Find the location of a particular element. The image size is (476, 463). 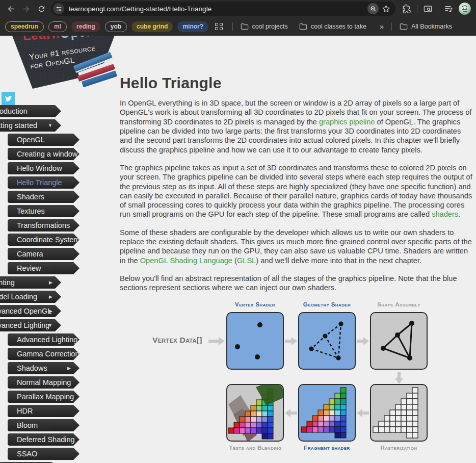

stage-label-geometry-shader: Geometry Shader is located at coordinates (327, 304).